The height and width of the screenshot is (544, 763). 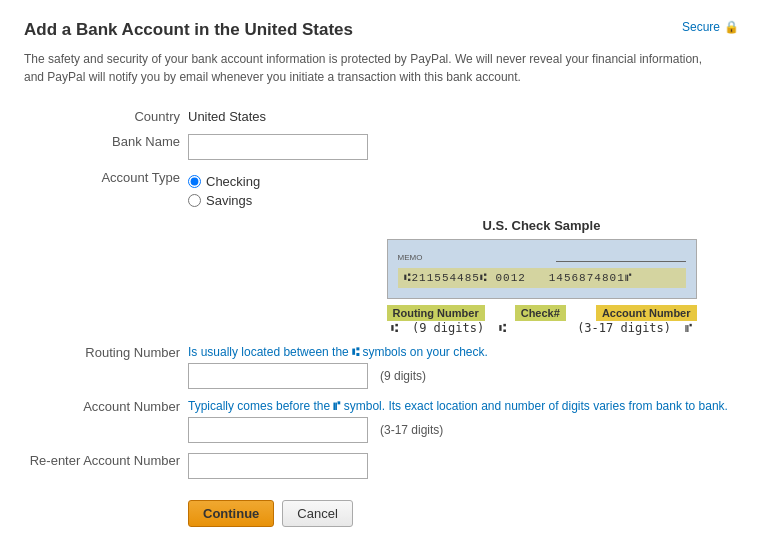 What do you see at coordinates (542, 226) in the screenshot?
I see `check-sample-title: U.S. Check Sample` at bounding box center [542, 226].